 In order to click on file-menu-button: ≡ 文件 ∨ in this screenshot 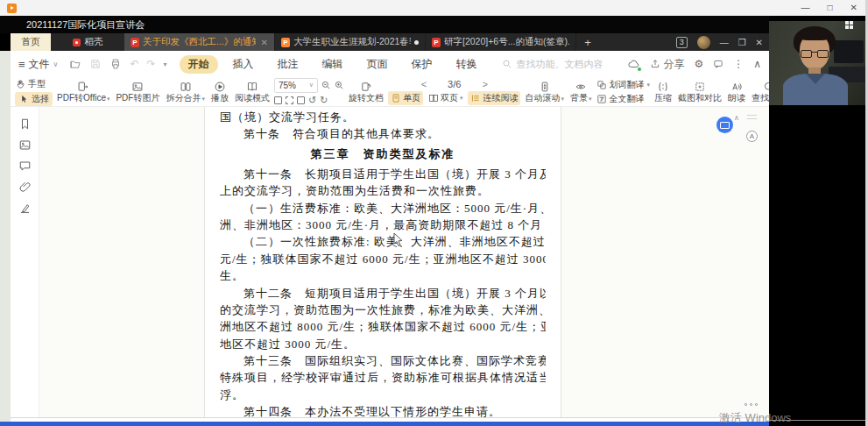, I will do `click(39, 65)`.